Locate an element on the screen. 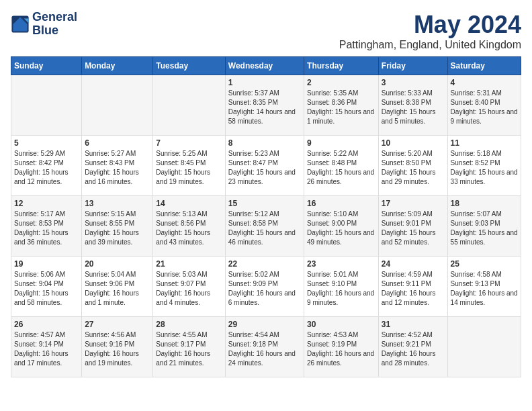 The width and height of the screenshot is (532, 411). header-cell-saturday: Saturday is located at coordinates (484, 66).